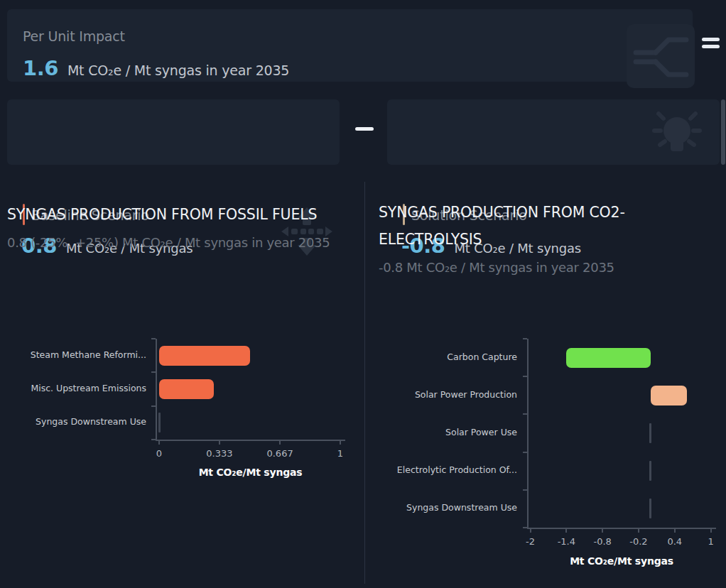  Describe the element at coordinates (446, 356) in the screenshot. I see `category-label: Carbon Capture` at that location.